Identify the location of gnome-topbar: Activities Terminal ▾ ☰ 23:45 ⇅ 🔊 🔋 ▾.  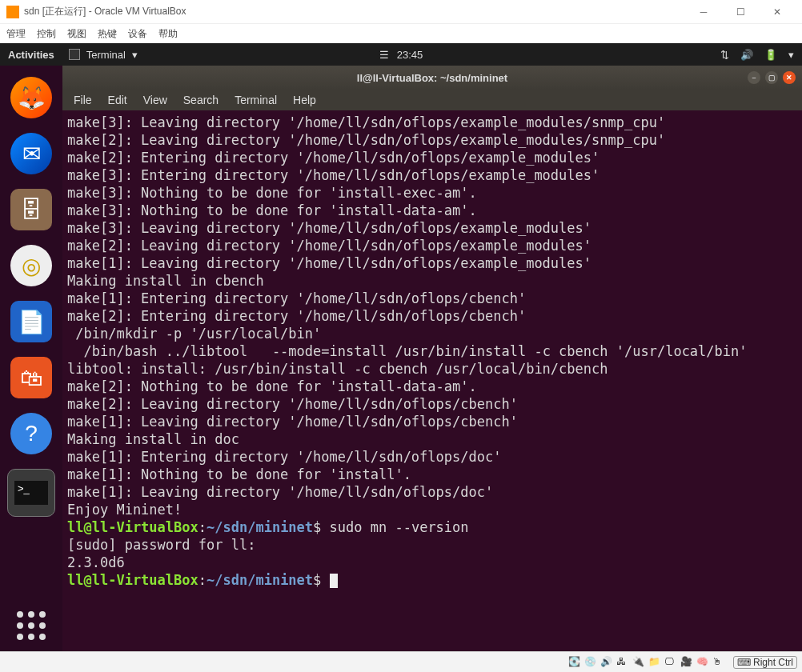
(401, 54).